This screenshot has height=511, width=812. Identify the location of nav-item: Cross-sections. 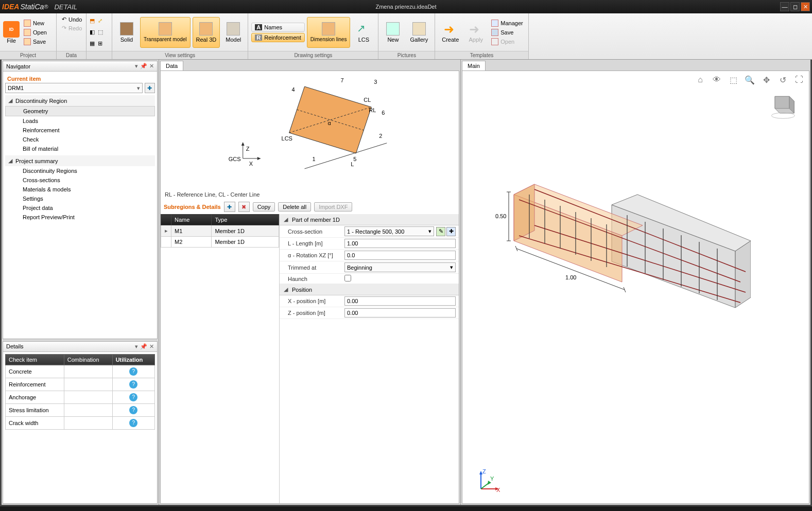
(80, 180).